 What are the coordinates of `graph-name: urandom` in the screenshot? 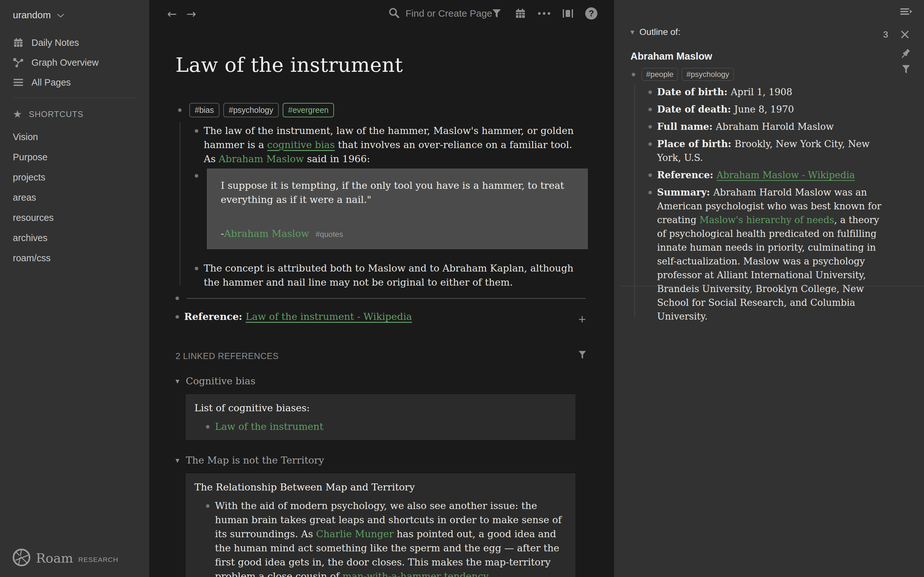 It's located at (32, 15).